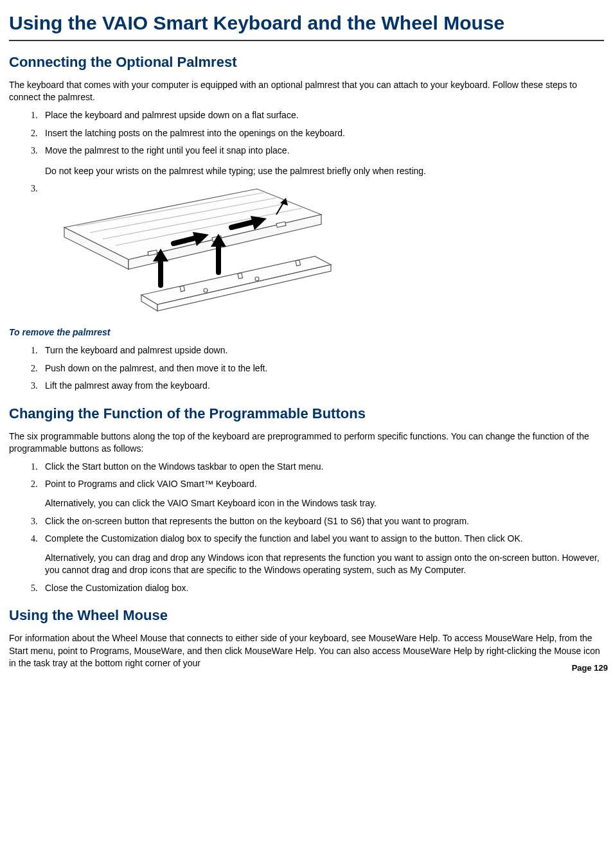 Image resolution: width=613 pixels, height=868 pixels. I want to click on step-text: Move the palmrest to the right until you…, so click(167, 150).